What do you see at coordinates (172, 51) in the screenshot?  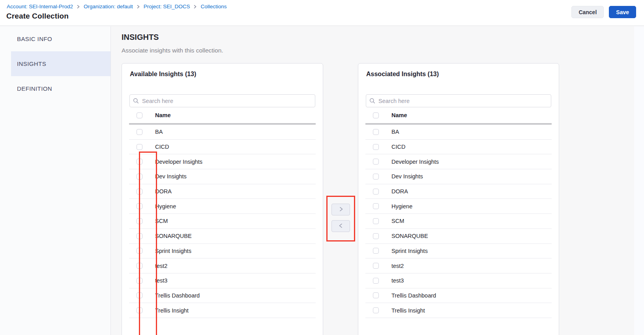 I see `section-subheading: Associate insights with this collection.` at bounding box center [172, 51].